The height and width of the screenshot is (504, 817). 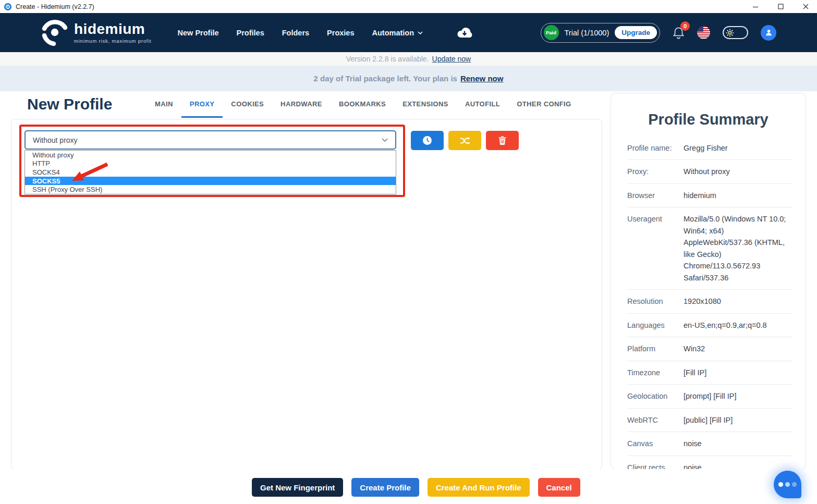 What do you see at coordinates (636, 32) in the screenshot?
I see `upgrade-button: Upgrade` at bounding box center [636, 32].